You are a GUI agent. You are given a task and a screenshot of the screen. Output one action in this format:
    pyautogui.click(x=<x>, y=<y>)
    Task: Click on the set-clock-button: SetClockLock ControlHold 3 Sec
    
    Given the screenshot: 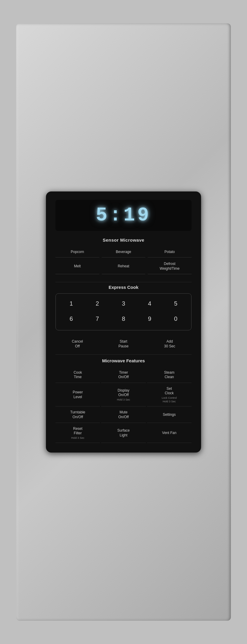 What is the action you would take?
    pyautogui.click(x=169, y=395)
    